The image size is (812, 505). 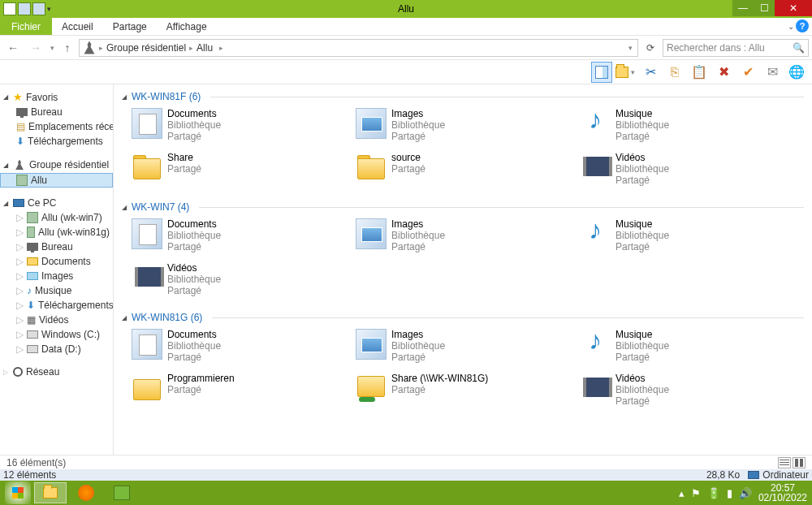 I want to click on up-button: ↑, so click(x=67, y=48).